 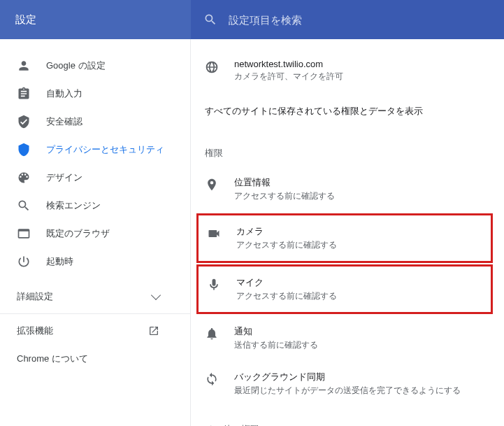 I want to click on sidebar-item-google: Google の設定, so click(x=95, y=66).